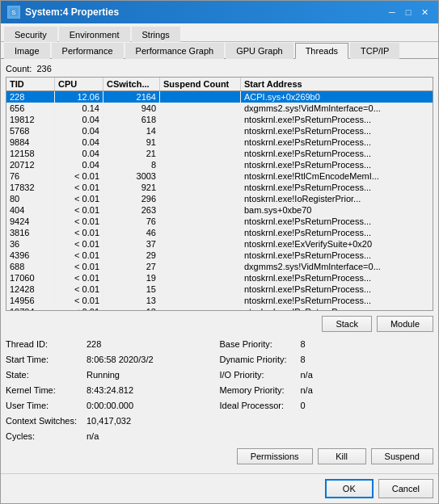  I want to click on tab-security: Security, so click(31, 34).